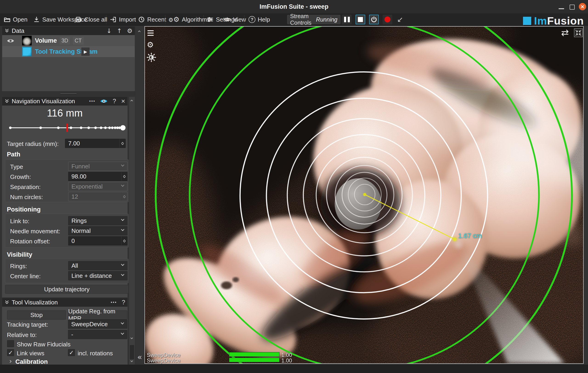 The height and width of the screenshot is (373, 588). What do you see at coordinates (259, 20) in the screenshot?
I see `help-button: ? Help` at bounding box center [259, 20].